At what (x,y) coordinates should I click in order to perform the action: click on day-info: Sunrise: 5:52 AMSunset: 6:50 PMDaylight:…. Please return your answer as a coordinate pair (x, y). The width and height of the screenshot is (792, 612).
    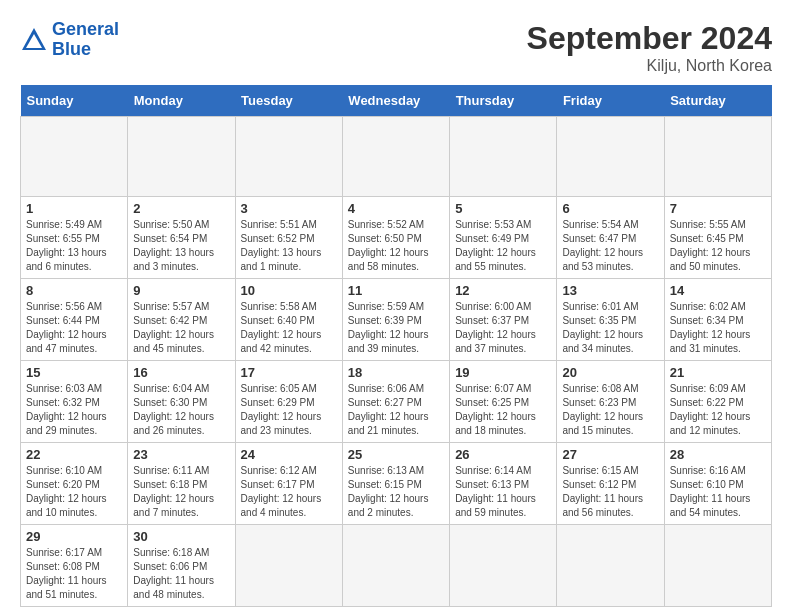
    Looking at the image, I should click on (396, 246).